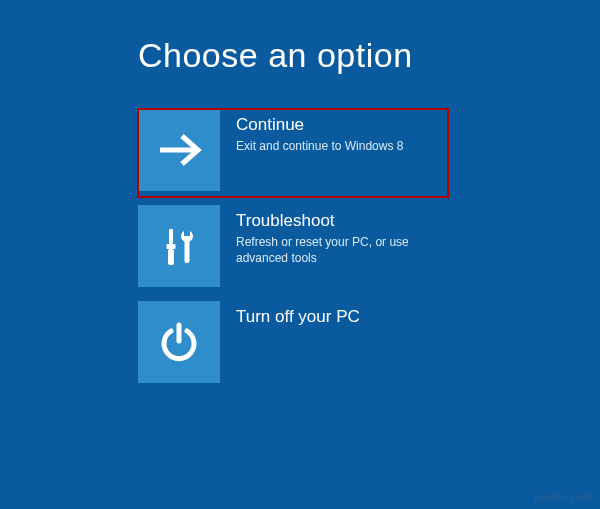 The image size is (600, 509). Describe the element at coordinates (293, 249) in the screenshot. I see `option-troubleshoot: Troubleshoot Refresh or reset your PC, o…` at that location.